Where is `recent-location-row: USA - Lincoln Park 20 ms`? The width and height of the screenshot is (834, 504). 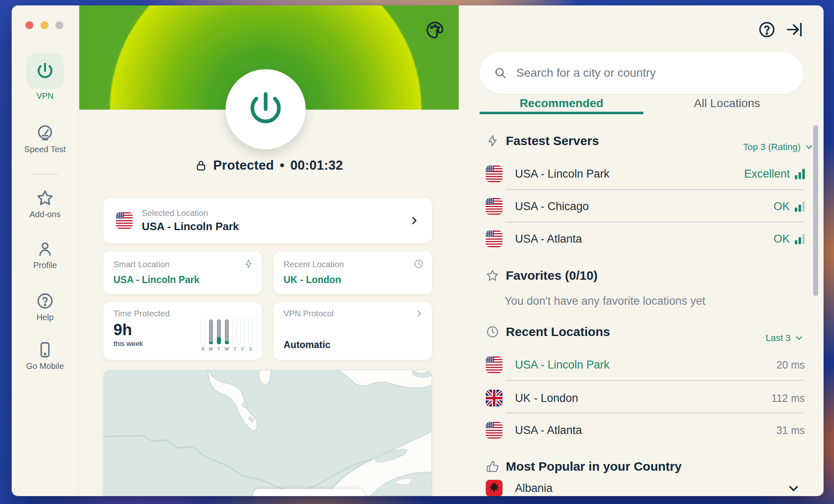 recent-location-row: USA - Lincoln Park 20 ms is located at coordinates (646, 365).